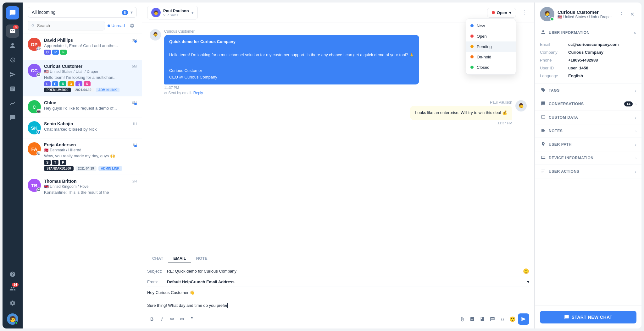  I want to click on conv-name-thomas: Thomas Britton, so click(60, 181).